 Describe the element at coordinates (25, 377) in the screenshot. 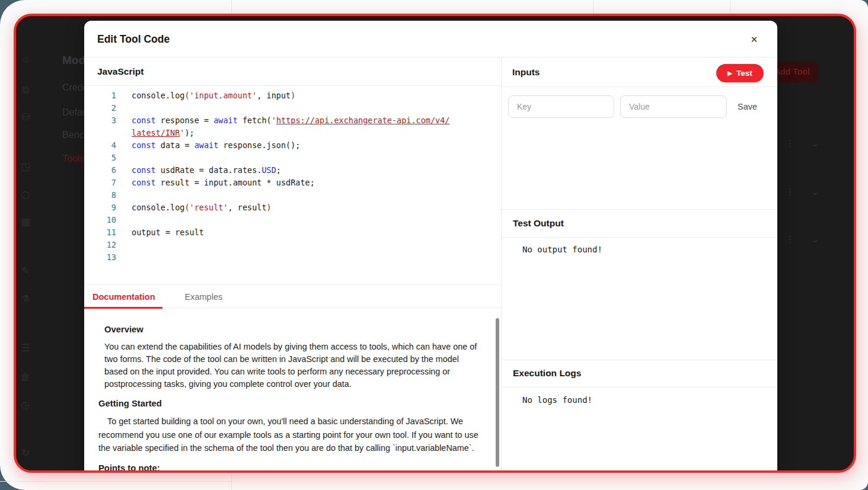

I see `trash-icon: 🗑` at that location.